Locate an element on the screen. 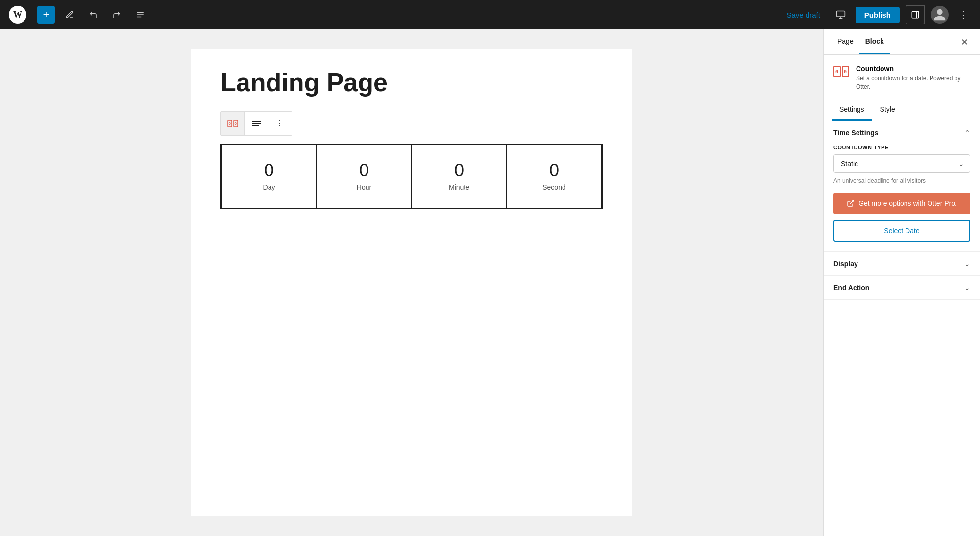 The height and width of the screenshot is (536, 980). second-number: 0 is located at coordinates (554, 171).